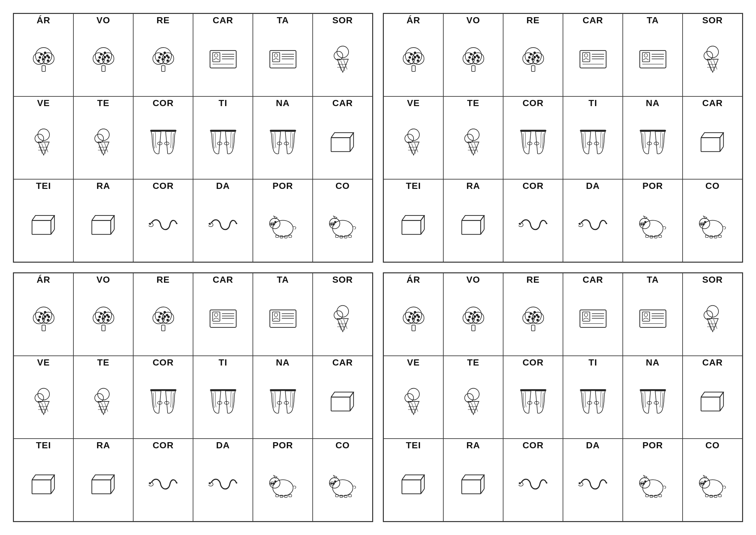  Describe the element at coordinates (653, 221) in the screenshot. I see `cell-2-3-5: POR` at that location.